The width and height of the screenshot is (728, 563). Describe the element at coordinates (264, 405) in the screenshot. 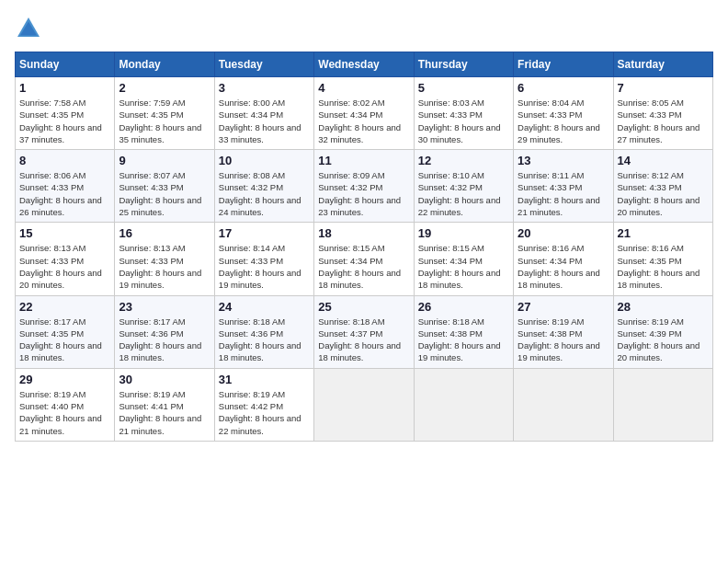

I see `calendar-cell: 31Sunrise: 8:19 AMSunset: 4:42 PMDayligh…` at that location.